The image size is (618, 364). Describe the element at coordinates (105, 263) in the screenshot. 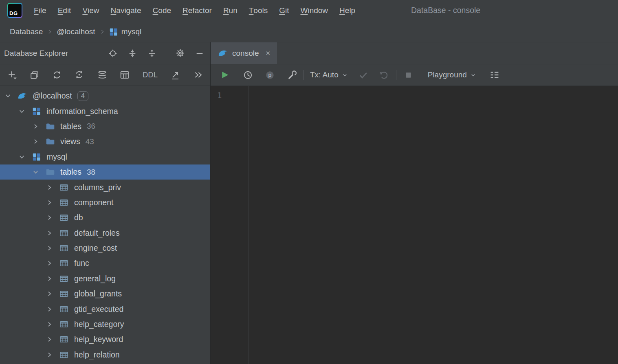

I see `tree-row-func: func` at that location.